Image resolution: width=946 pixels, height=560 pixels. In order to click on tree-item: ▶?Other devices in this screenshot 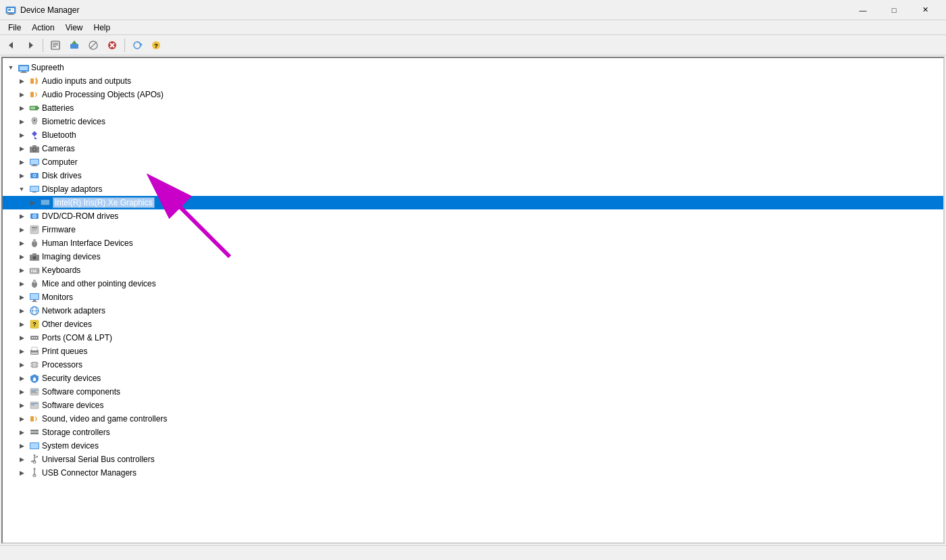, I will do `click(473, 324)`.